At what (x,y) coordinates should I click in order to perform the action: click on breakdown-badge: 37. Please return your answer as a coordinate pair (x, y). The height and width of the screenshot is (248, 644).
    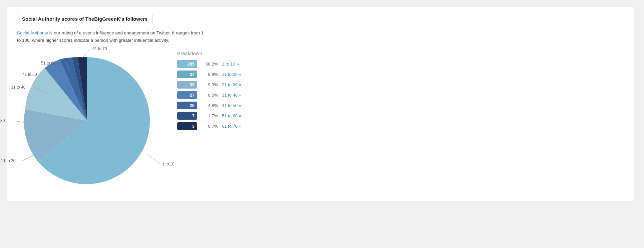
    Looking at the image, I should click on (187, 74).